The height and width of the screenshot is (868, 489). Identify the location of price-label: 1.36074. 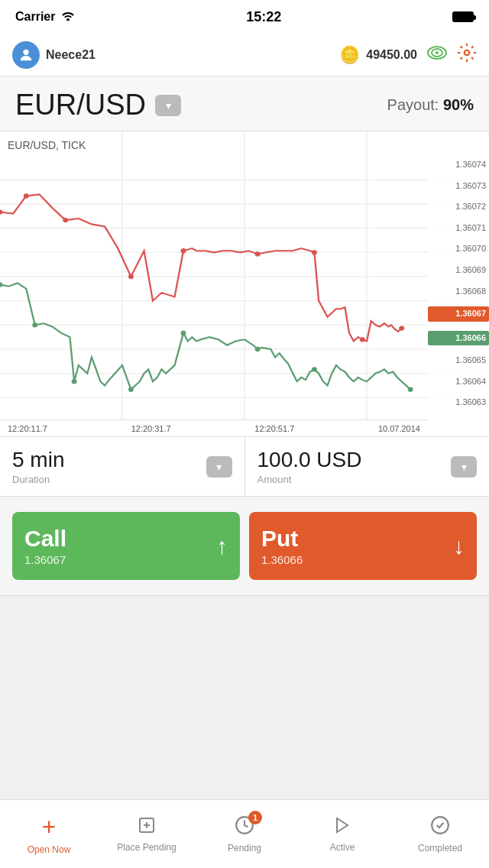
(458, 165).